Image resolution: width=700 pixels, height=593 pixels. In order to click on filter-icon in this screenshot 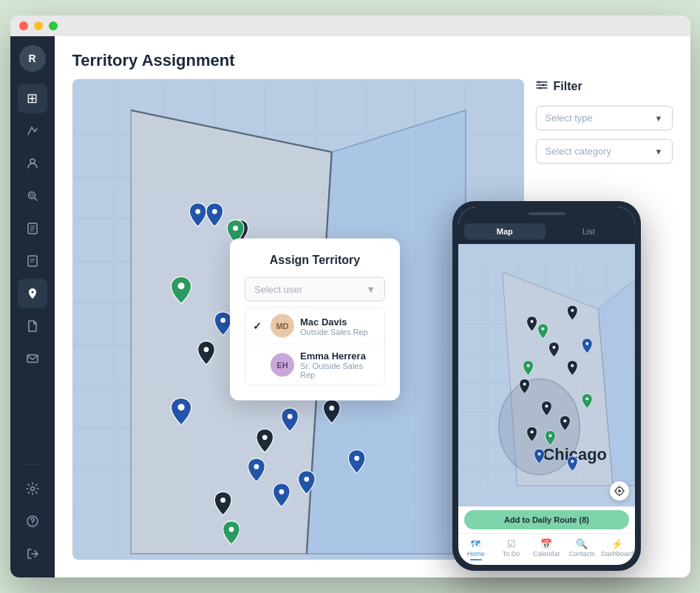, I will do `click(542, 87)`.